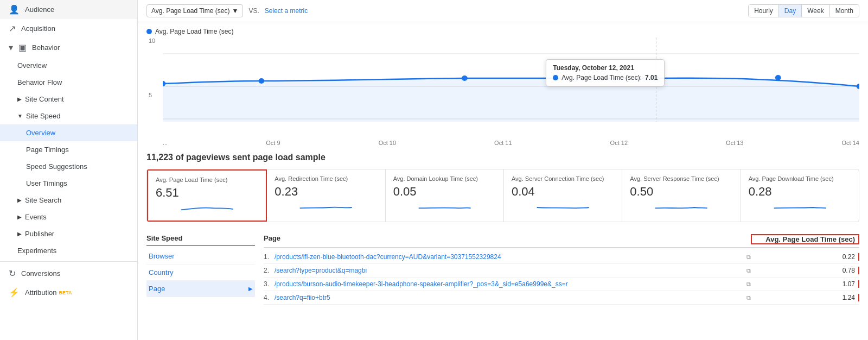  What do you see at coordinates (207, 193) in the screenshot?
I see `stat-value-0: 6.51` at bounding box center [207, 193].